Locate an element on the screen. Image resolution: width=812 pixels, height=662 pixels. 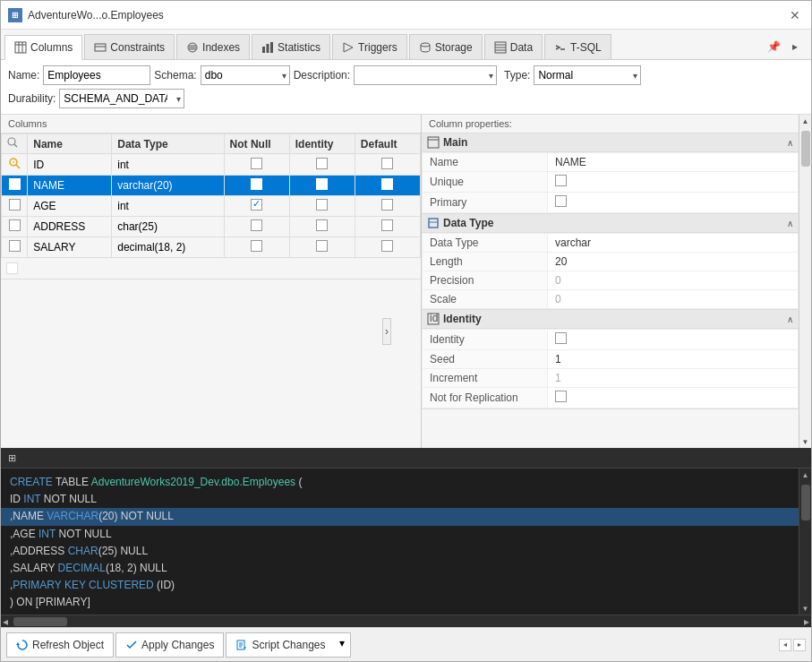
scrollbar-down-btn: ▼ is located at coordinates (806, 442).